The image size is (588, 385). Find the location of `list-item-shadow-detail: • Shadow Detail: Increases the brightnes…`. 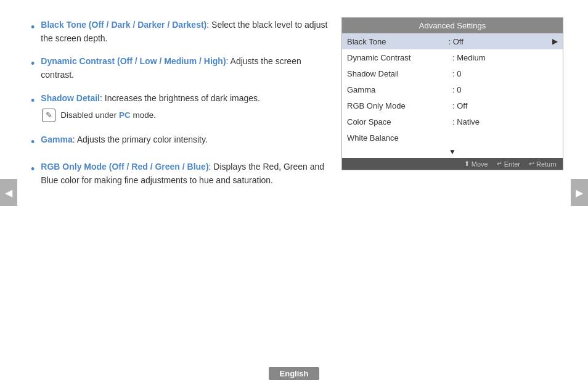

list-item-shadow-detail: • Shadow Detail: Increases the brightnes… is located at coordinates (180, 108).